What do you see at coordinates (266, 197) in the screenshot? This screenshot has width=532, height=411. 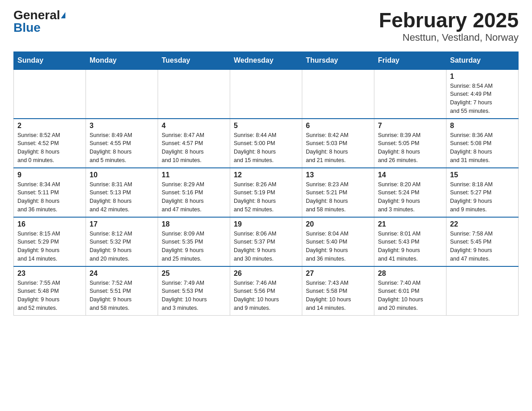 I see `day-info: Sunrise: 8:26 AMSunset: 5:19 PMDaylight:…` at bounding box center [266, 197].